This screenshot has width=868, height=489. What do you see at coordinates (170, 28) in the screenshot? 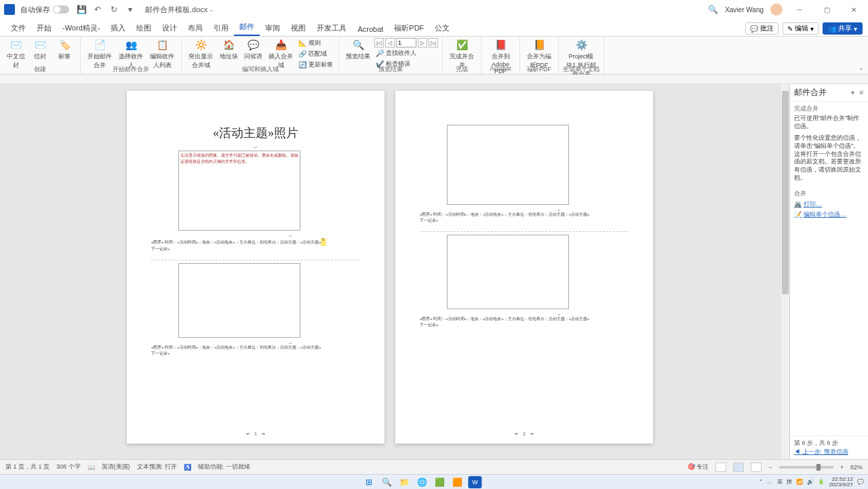
I see `tab-design: 设计` at bounding box center [170, 28].